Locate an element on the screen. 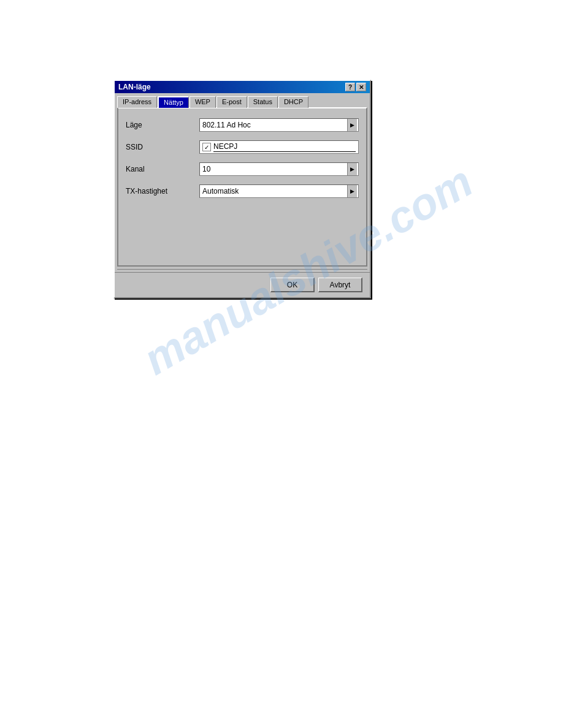  title-bar-buttons: ? ✕ is located at coordinates (356, 87).